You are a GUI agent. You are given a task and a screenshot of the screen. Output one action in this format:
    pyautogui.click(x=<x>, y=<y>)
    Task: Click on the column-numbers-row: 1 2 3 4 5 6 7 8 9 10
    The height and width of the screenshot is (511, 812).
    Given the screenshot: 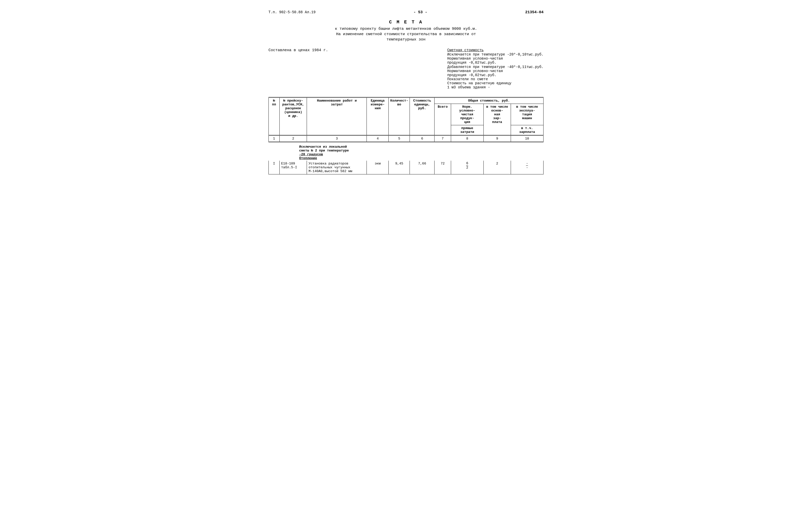 What is the action you would take?
    pyautogui.click(x=406, y=139)
    